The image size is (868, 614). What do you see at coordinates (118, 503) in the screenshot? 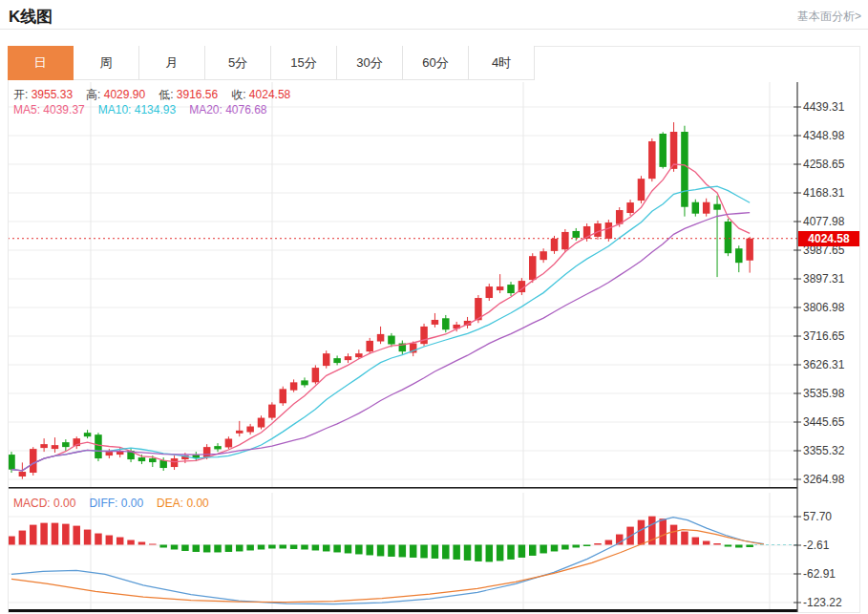
I see `macd-readout: MACD: 0.00DIFF: 0.00DEA: 0.00` at bounding box center [118, 503].